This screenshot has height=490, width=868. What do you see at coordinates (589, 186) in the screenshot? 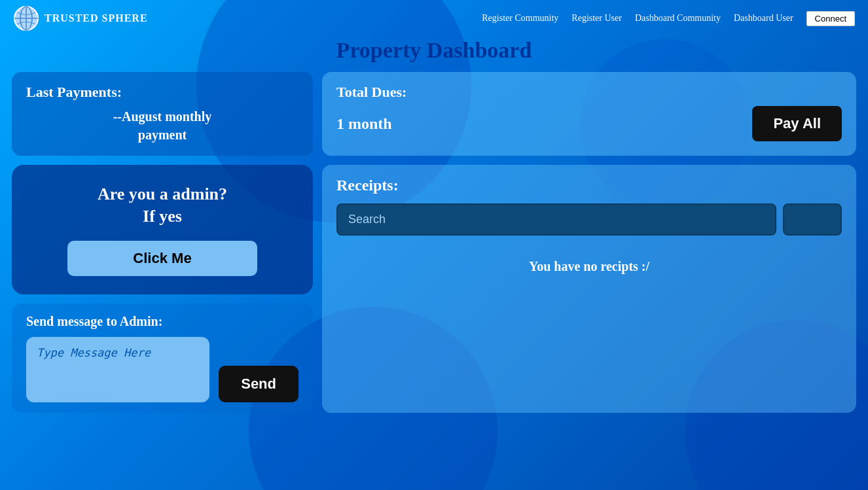
I see `receipts-title: Receipts:` at bounding box center [589, 186].